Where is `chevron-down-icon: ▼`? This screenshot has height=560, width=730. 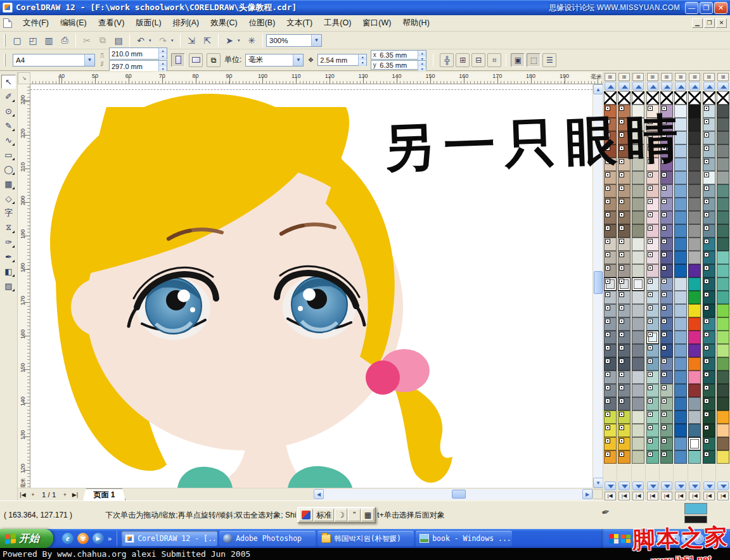 chevron-down-icon: ▼ is located at coordinates (316, 41).